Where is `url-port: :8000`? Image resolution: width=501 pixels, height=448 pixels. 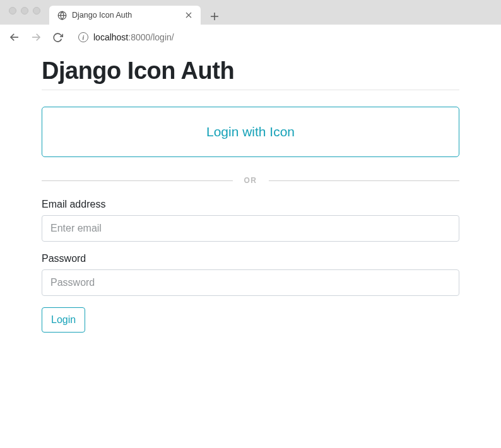 url-port: :8000 is located at coordinates (139, 37).